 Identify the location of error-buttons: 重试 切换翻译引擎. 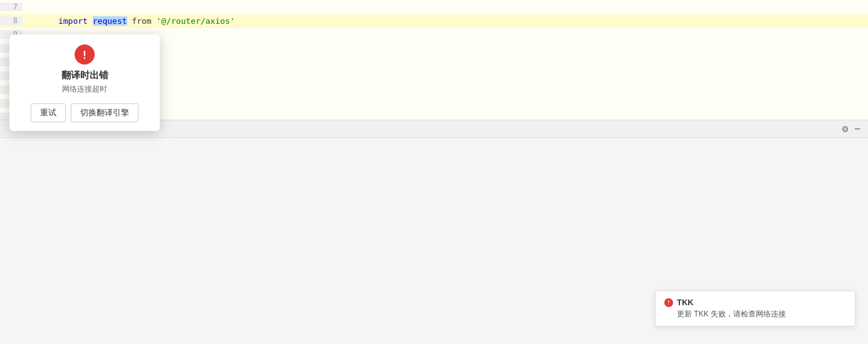
(85, 113).